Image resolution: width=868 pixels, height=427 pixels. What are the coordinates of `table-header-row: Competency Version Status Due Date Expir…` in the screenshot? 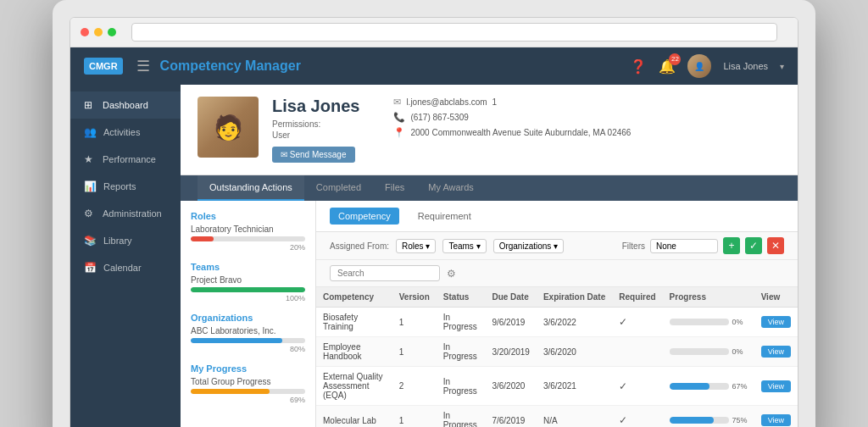 It's located at (557, 297).